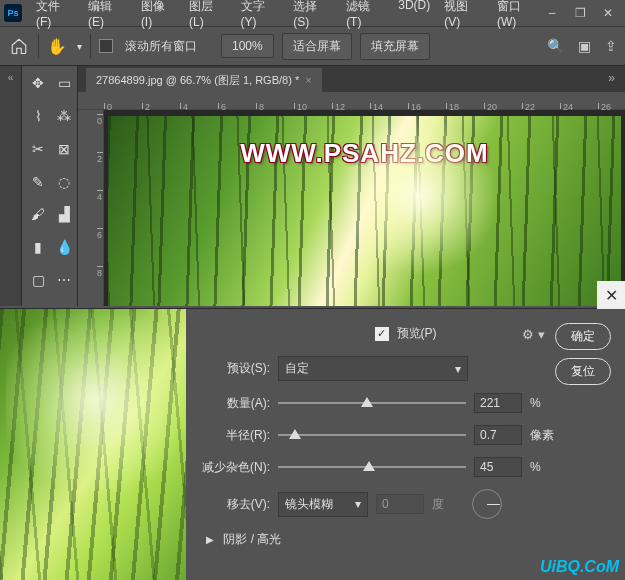 This screenshot has width=625, height=580. I want to click on search-icon: 🔍, so click(556, 46).